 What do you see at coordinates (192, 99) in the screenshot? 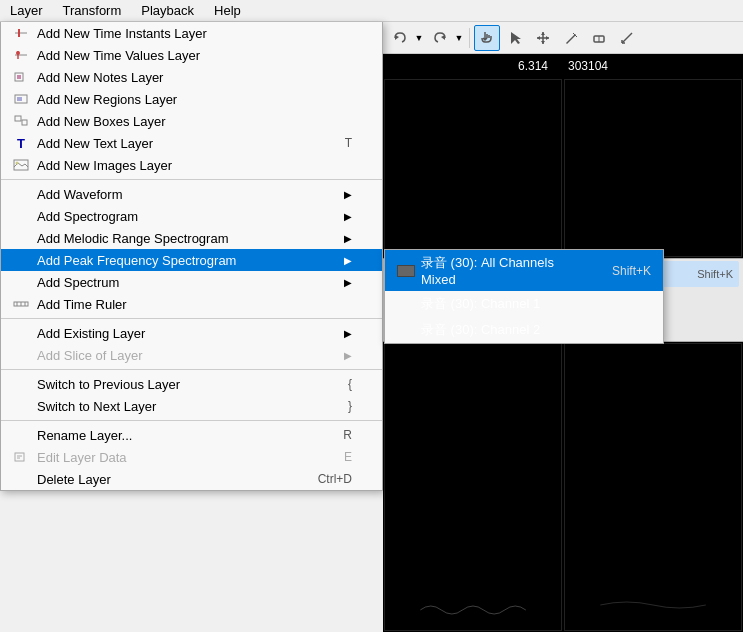
I see `menu-item-regions: Add New Regions Layer` at bounding box center [192, 99].